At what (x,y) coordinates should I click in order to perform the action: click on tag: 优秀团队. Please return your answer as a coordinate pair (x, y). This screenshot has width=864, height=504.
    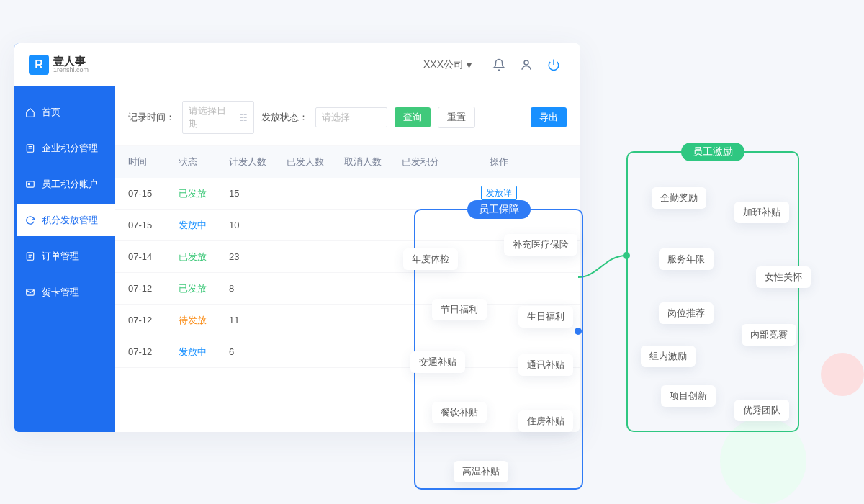
    Looking at the image, I should click on (762, 410).